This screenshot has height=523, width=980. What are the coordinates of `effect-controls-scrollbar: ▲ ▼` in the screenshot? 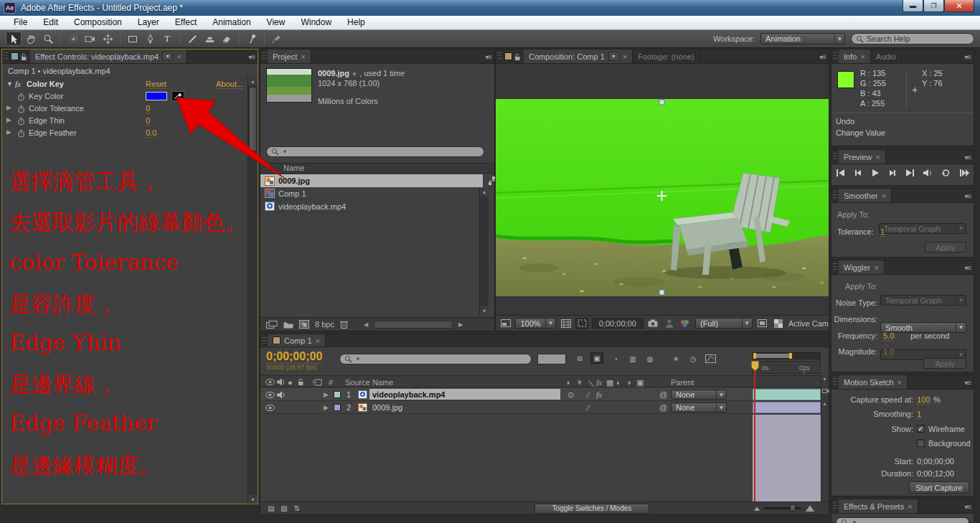 It's located at (253, 290).